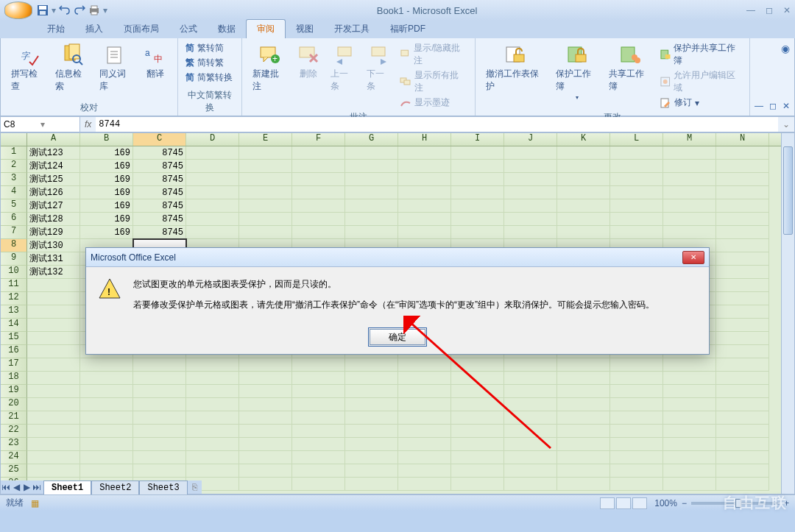 The width and height of the screenshot is (795, 532). I want to click on cell: 测试130, so click(54, 246).